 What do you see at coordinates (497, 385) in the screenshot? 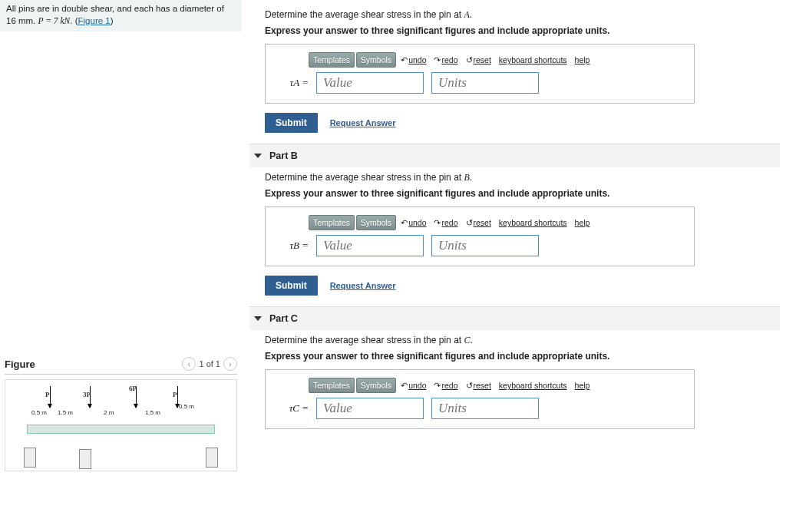
I see `part-c-toolbar: Templates Symbols ↶undo ↷redo ↺reset key…` at bounding box center [497, 385].